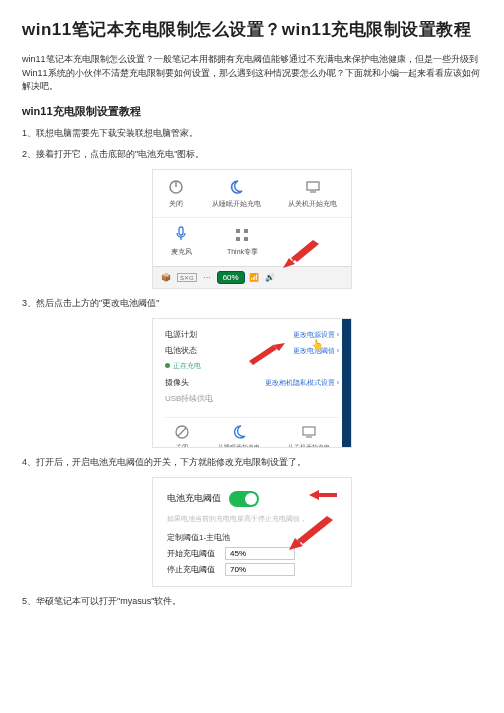 This screenshot has width=504, height=713. What do you see at coordinates (189, 398) in the screenshot?
I see `usb-label: USB持续供电` at bounding box center [189, 398].